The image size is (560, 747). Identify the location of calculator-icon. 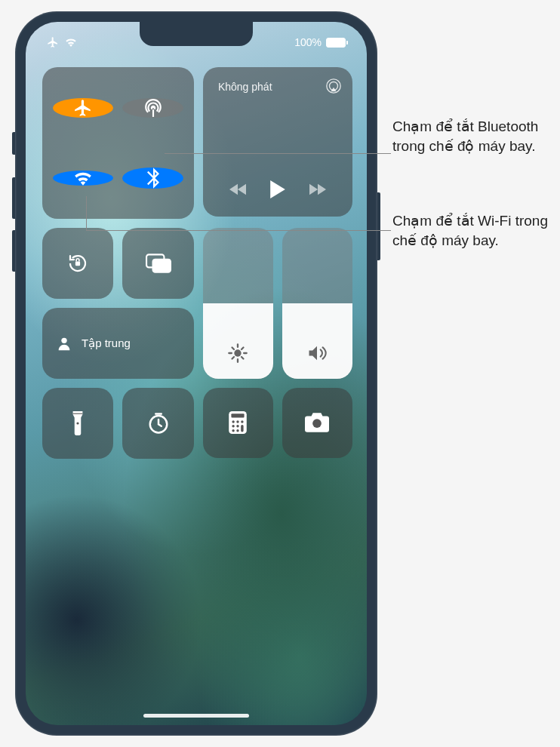
(238, 423).